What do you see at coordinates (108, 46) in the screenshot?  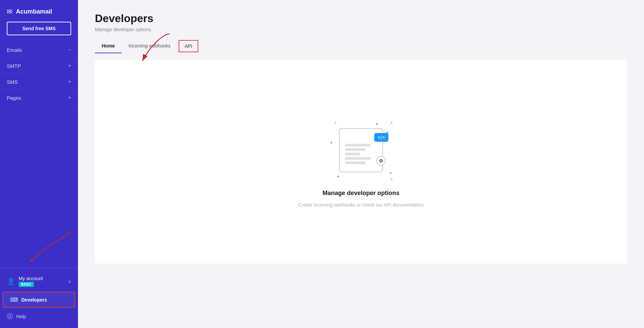 I see `tab-home: Home` at bounding box center [108, 46].